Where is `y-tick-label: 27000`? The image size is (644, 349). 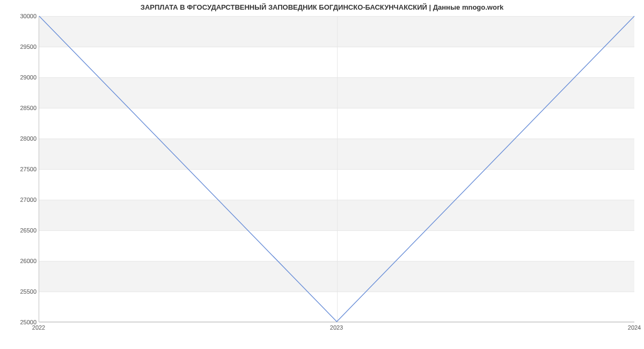
y-tick-label: 27000 is located at coordinates (20, 200).